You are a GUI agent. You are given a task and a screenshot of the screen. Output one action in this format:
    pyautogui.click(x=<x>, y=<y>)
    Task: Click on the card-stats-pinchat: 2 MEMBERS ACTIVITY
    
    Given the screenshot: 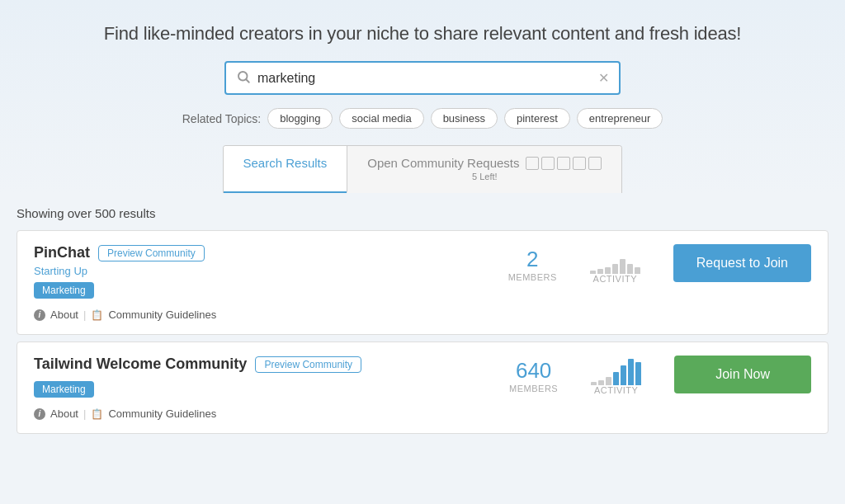 What is the action you would take?
    pyautogui.click(x=574, y=264)
    